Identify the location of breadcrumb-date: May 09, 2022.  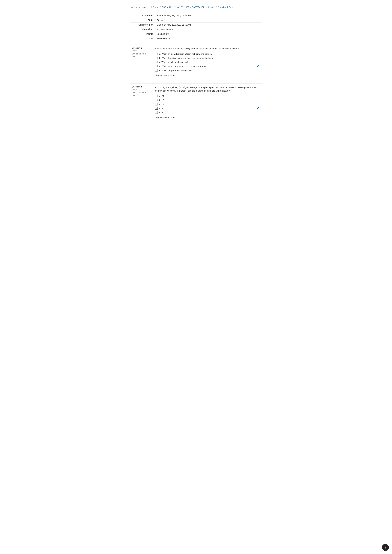
(183, 7).